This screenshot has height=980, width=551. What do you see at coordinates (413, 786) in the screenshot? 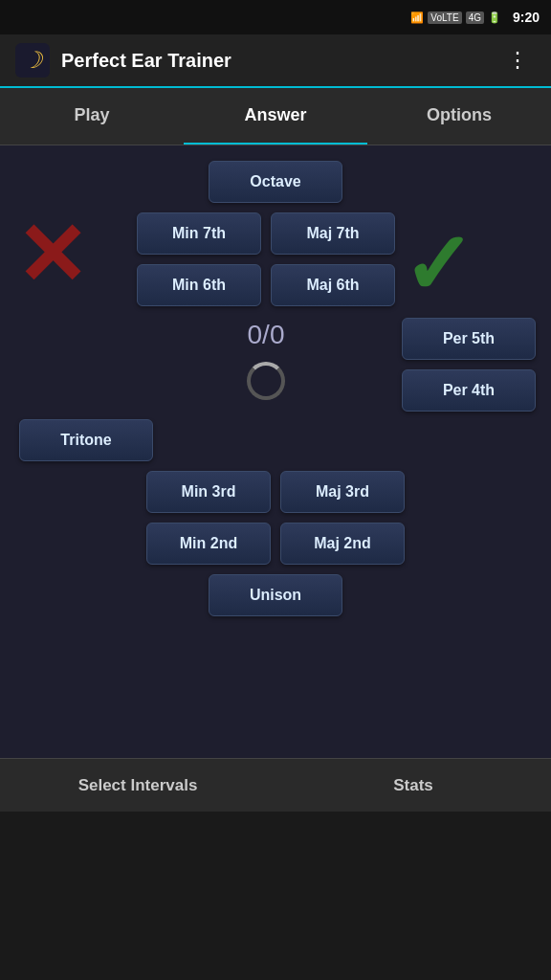
I see `stats-tab: Stats` at bounding box center [413, 786].